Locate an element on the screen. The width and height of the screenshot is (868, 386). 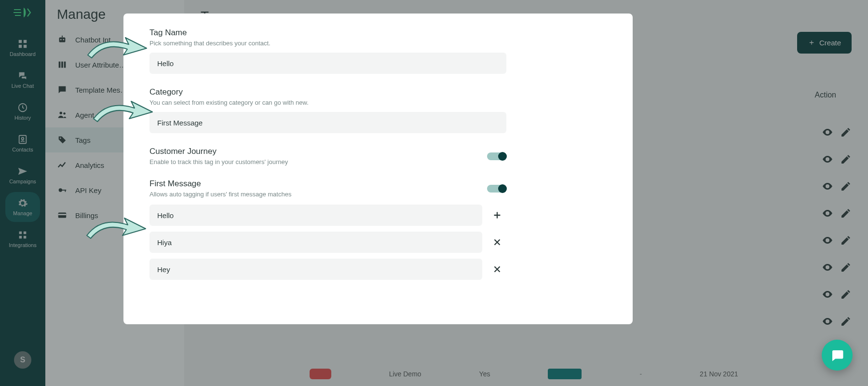
tag-name-input is located at coordinates (328, 63).